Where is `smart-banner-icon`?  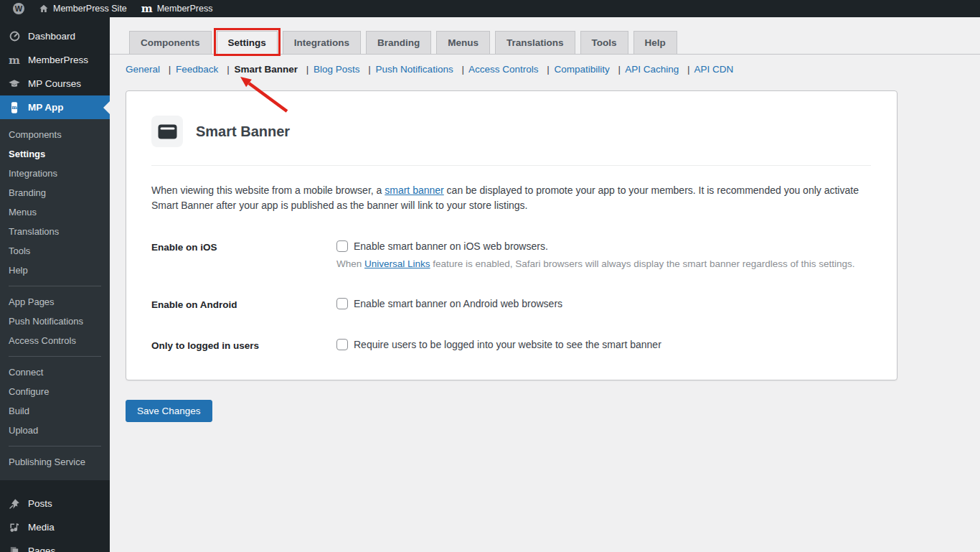 smart-banner-icon is located at coordinates (167, 131).